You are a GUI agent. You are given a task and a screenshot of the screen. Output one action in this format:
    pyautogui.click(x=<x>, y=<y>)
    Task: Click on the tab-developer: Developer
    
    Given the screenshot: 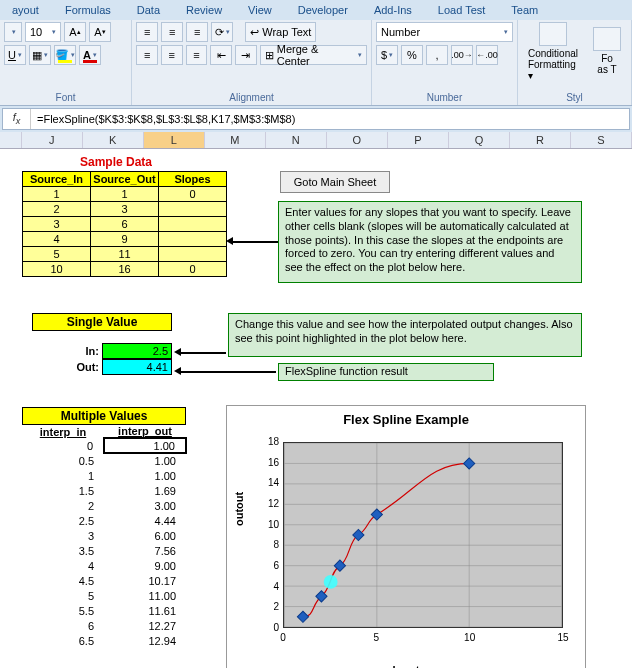 What is the action you would take?
    pyautogui.click(x=323, y=10)
    